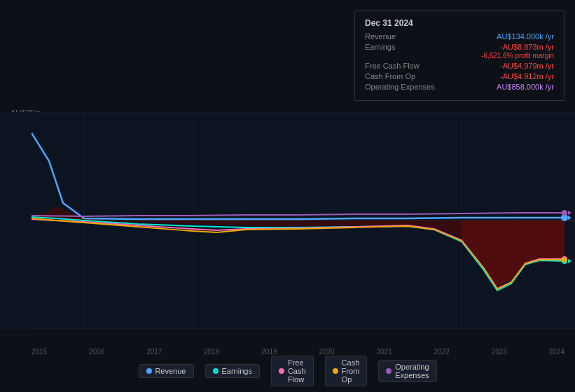 Image resolution: width=575 pixels, height=392 pixels. I want to click on tooltip-row-opex: Operating Expenses AU$858.000k /yr, so click(459, 87).